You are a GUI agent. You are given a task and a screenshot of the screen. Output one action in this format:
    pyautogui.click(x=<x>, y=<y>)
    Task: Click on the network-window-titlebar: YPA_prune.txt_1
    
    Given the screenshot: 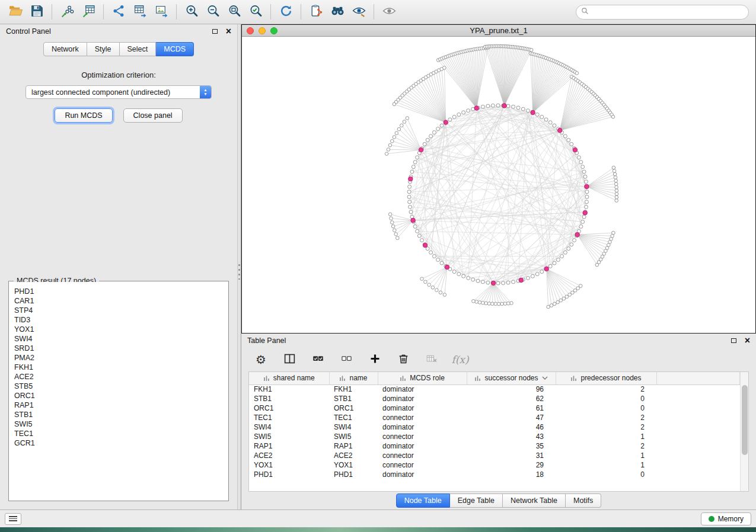 What is the action you would take?
    pyautogui.click(x=499, y=31)
    